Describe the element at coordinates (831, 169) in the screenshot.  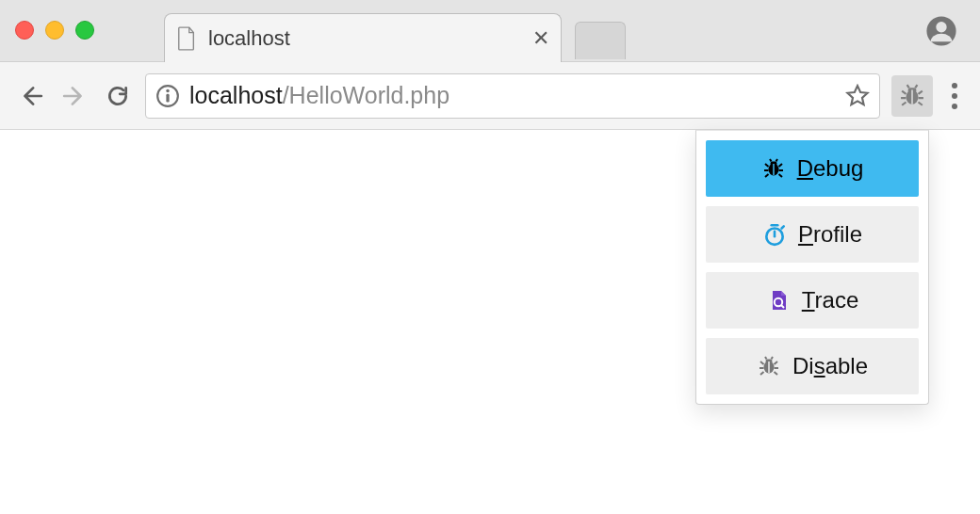
I see `menu-item-label: Debug` at that location.